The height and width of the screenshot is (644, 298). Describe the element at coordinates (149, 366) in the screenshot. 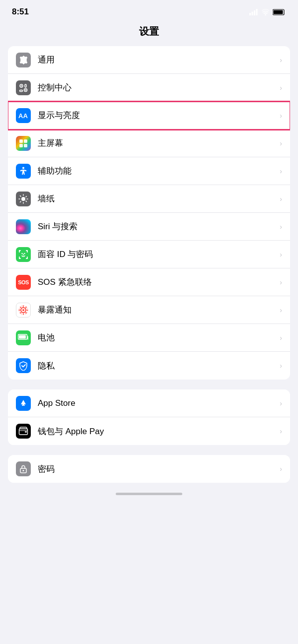

I see `list-item-privacy: 隐私 ›` at that location.